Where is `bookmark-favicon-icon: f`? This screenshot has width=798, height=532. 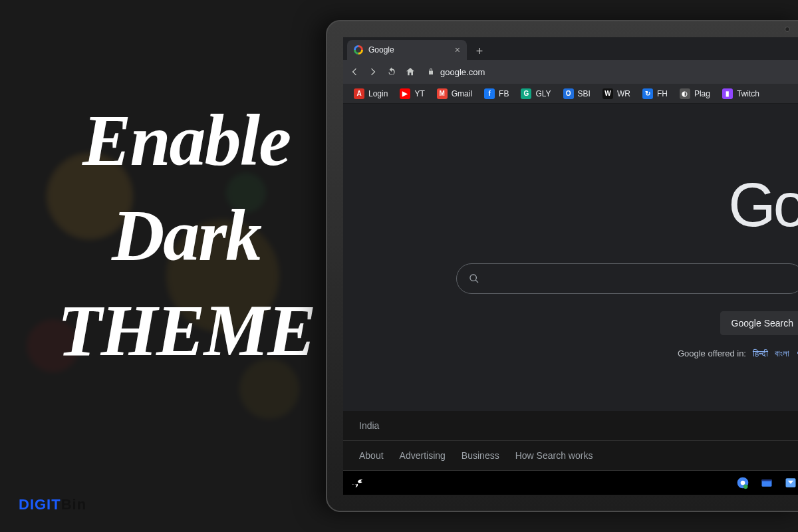 bookmark-favicon-icon: f is located at coordinates (489, 94).